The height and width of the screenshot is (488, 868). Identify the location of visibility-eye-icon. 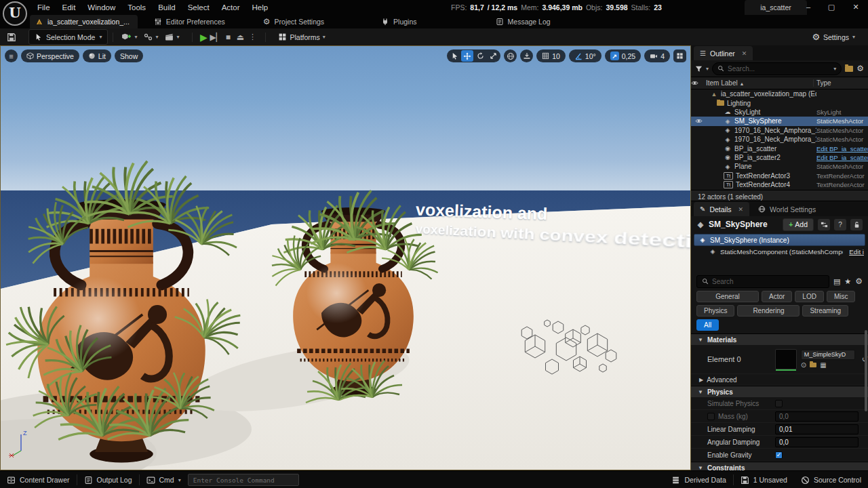
(698, 121).